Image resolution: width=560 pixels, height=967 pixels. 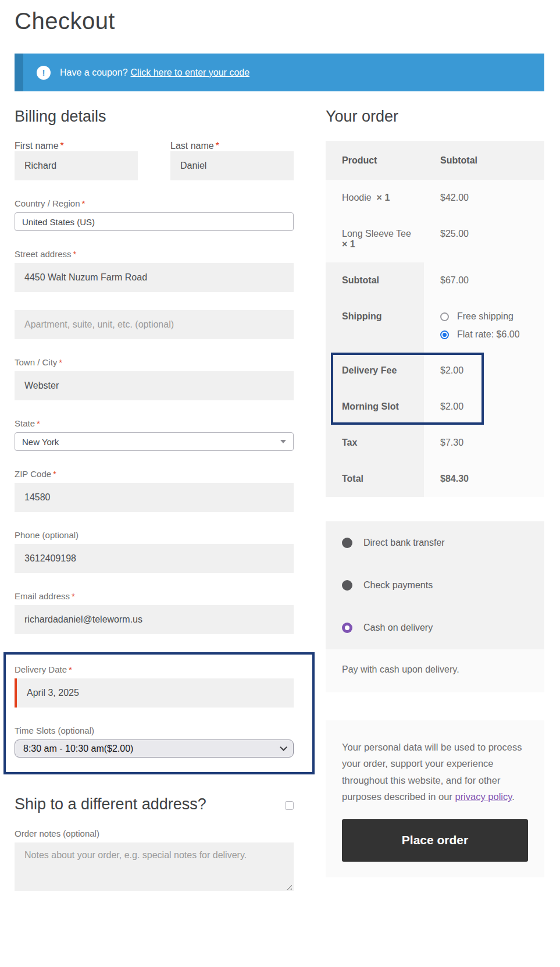 I want to click on time-slots-row: Time Slots (optional) 8:30 am - 10:30 am…, so click(x=154, y=741).